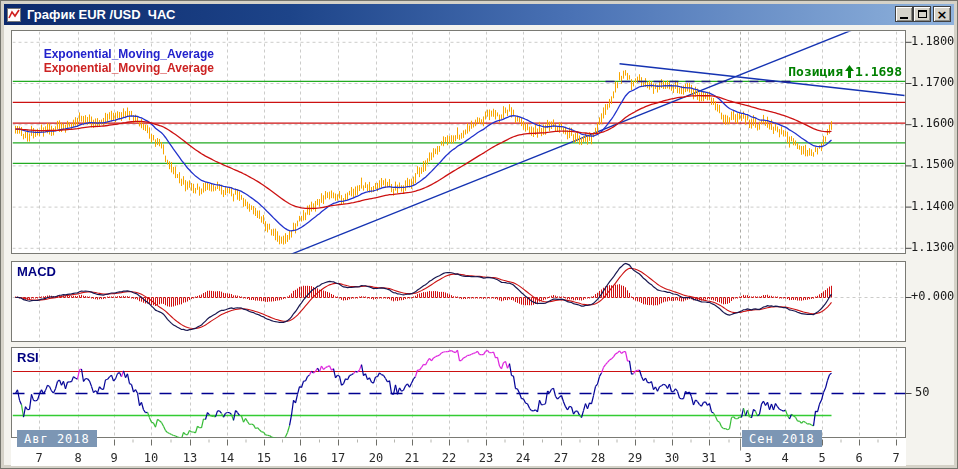  What do you see at coordinates (932, 164) in the screenshot?
I see `price-axis-label: 1.1500` at bounding box center [932, 164].